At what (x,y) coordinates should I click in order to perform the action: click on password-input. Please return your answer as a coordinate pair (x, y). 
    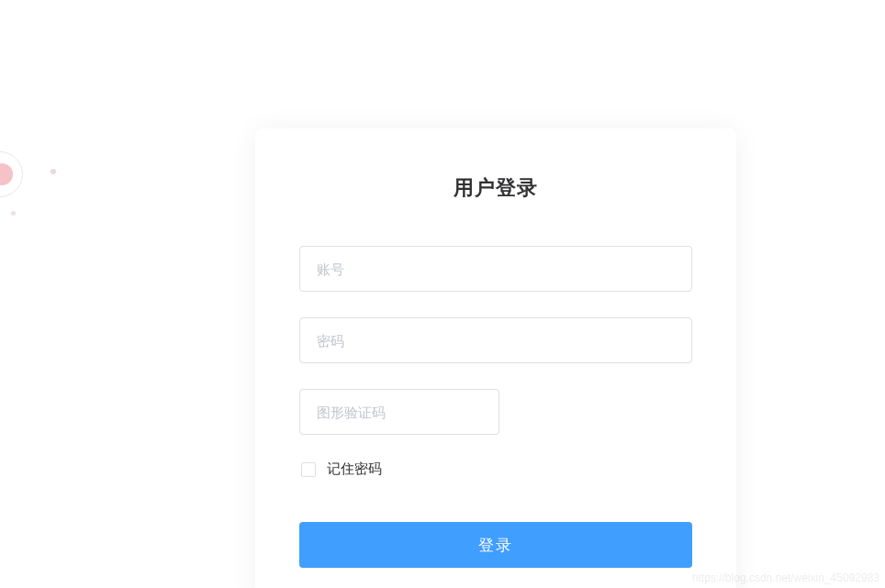
    Looking at the image, I should click on (496, 340).